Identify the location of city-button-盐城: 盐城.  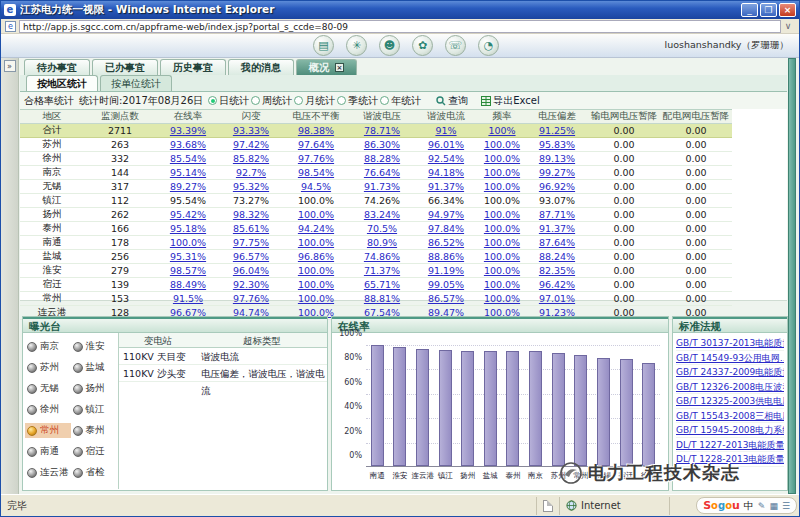
(94, 368).